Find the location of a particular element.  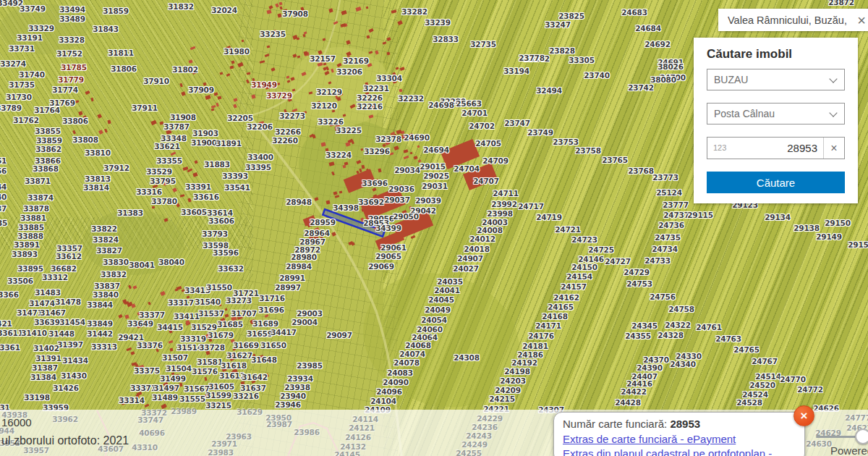

parcel-label: 31478 is located at coordinates (68, 302).